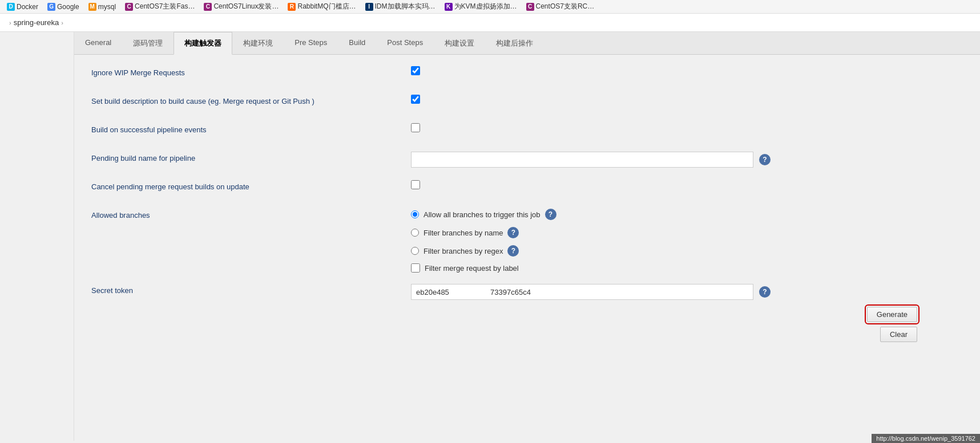 This screenshot has width=980, height=443. I want to click on tab-general: General, so click(98, 43).